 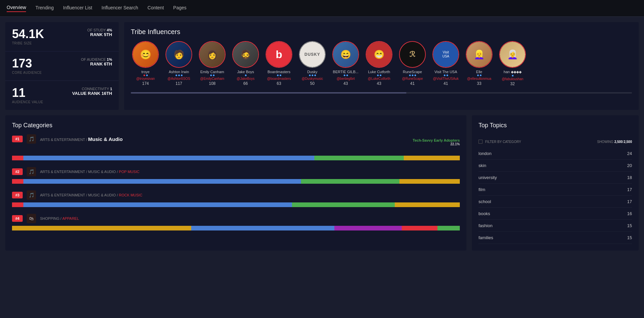 What do you see at coordinates (446, 75) in the screenshot?
I see `inf-dots-visit-usa` at bounding box center [446, 75].